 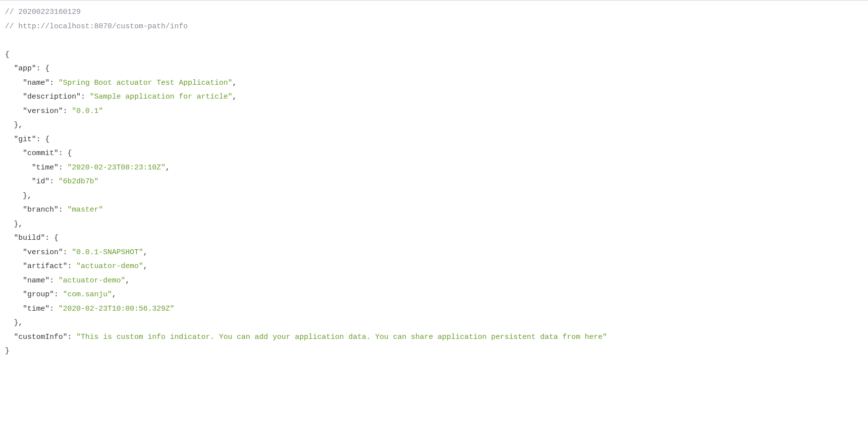 What do you see at coordinates (87, 111) in the screenshot?
I see `value-app-version: "0.0.1"` at bounding box center [87, 111].